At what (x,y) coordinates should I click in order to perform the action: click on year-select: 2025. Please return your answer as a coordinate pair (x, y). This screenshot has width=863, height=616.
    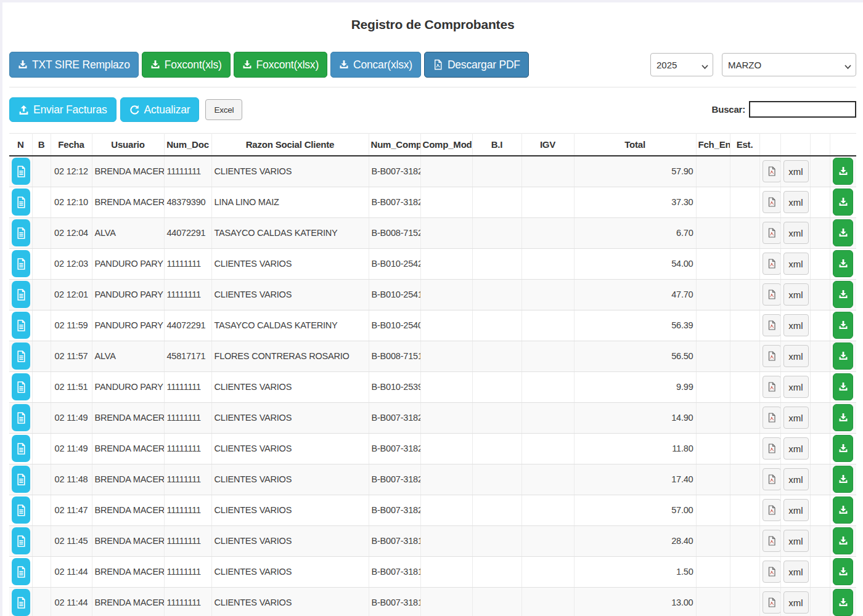
    Looking at the image, I should click on (682, 65).